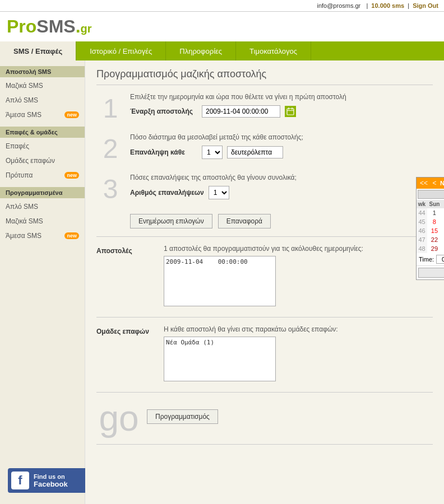  What do you see at coordinates (179, 412) in the screenshot?
I see `go-content: Προγραμματισμός` at bounding box center [179, 412].